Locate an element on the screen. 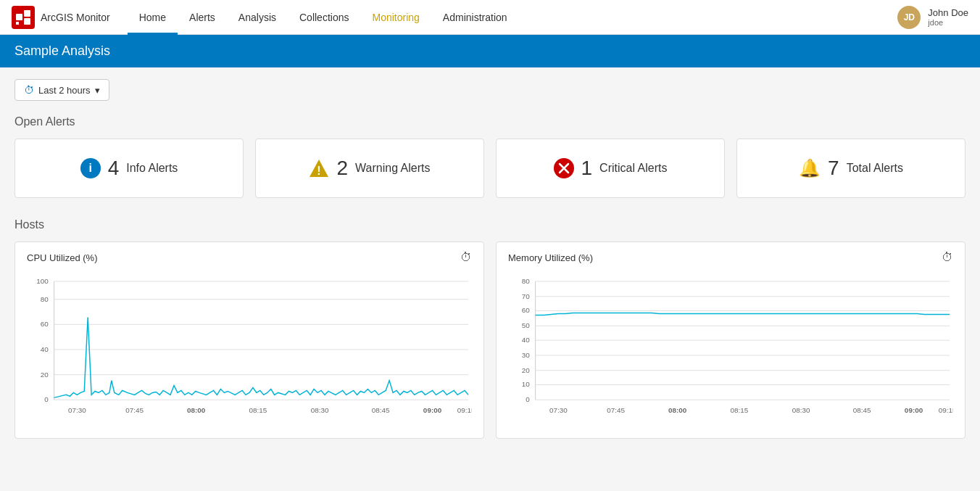 This screenshot has height=491, width=980. nav-user: JD John Doe jdoe is located at coordinates (933, 17).